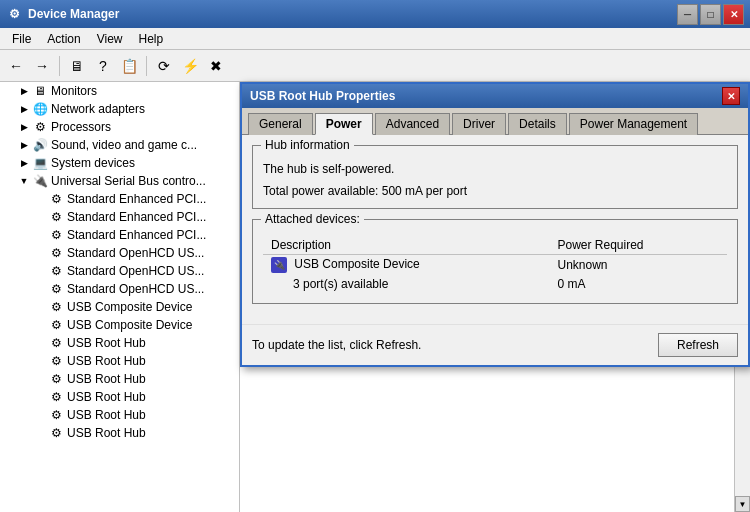  What do you see at coordinates (74, 14) in the screenshot?
I see `window-title: Device Manager` at bounding box center [74, 14].